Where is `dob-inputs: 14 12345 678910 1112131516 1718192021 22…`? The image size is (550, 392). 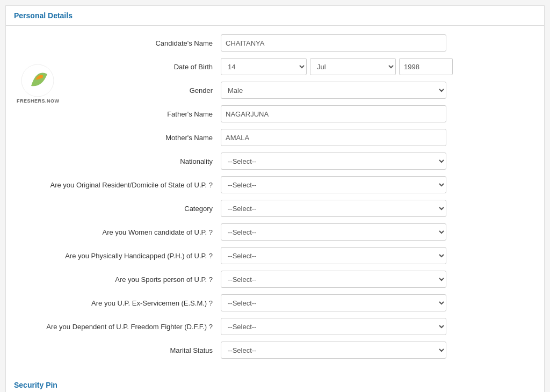 dob-inputs: 14 12345 678910 1112131516 1718192021 22… is located at coordinates (337, 67).